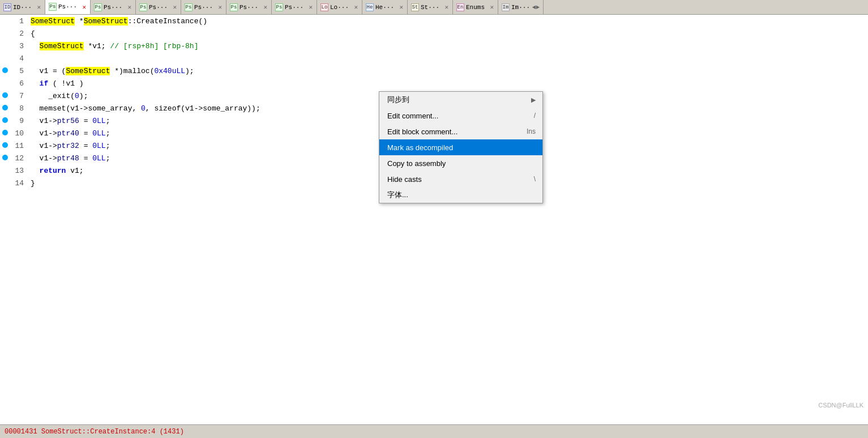 This screenshot has width=868, height=438. Describe the element at coordinates (19, 146) in the screenshot. I see `line-number: 11` at that location.